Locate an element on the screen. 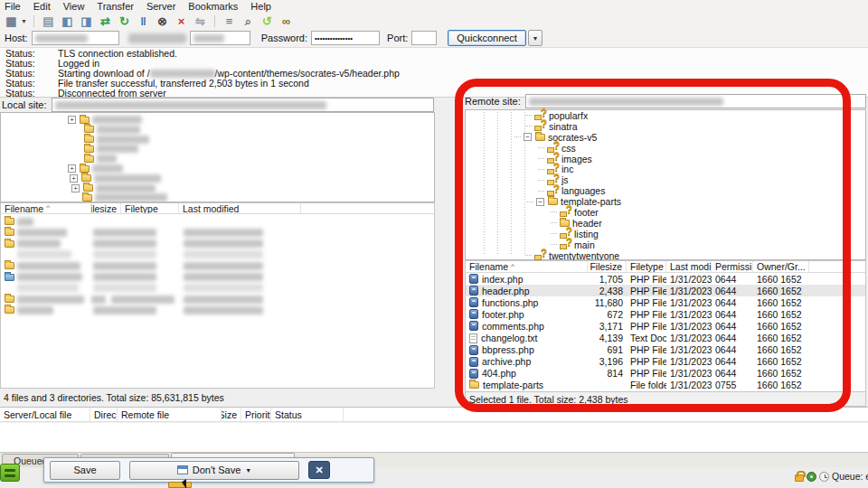 Image resolution: width=868 pixels, height=488 pixels. remote-tree-item-images: ? images is located at coordinates (702, 159).